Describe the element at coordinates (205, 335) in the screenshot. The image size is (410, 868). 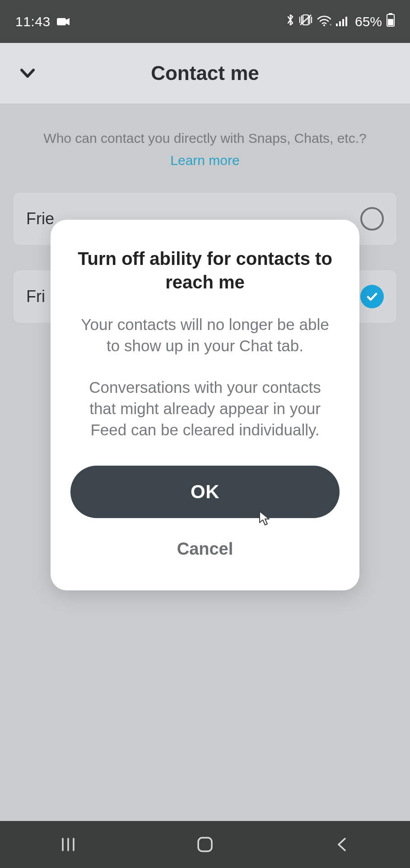
I see `dialog-body-1: Your contacts will no longer be able to …` at that location.